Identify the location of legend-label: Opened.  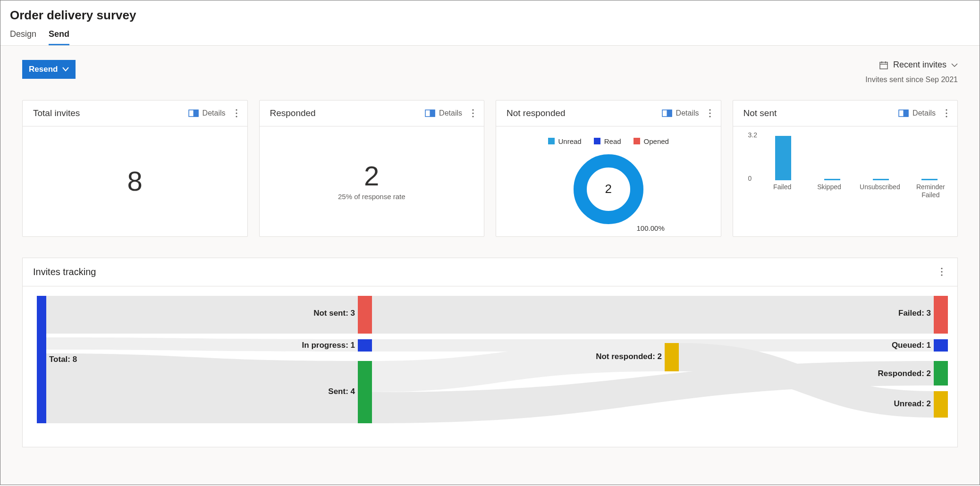
(656, 142).